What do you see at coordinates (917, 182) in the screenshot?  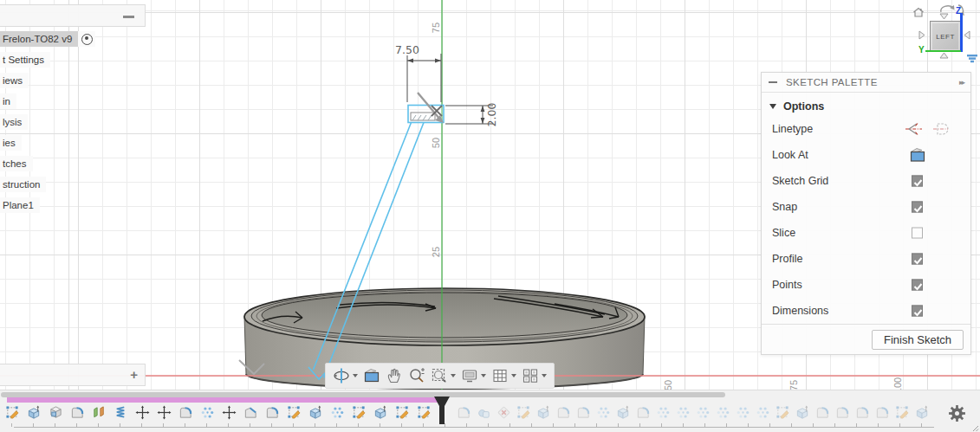 I see `sketch-grid-checkbox` at bounding box center [917, 182].